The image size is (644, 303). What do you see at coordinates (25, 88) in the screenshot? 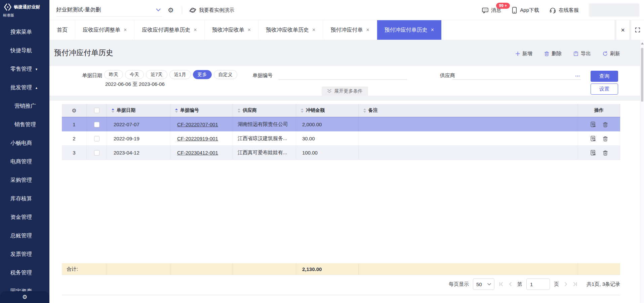
I see `sidebar-item: 批发管理 ▲` at bounding box center [25, 88].